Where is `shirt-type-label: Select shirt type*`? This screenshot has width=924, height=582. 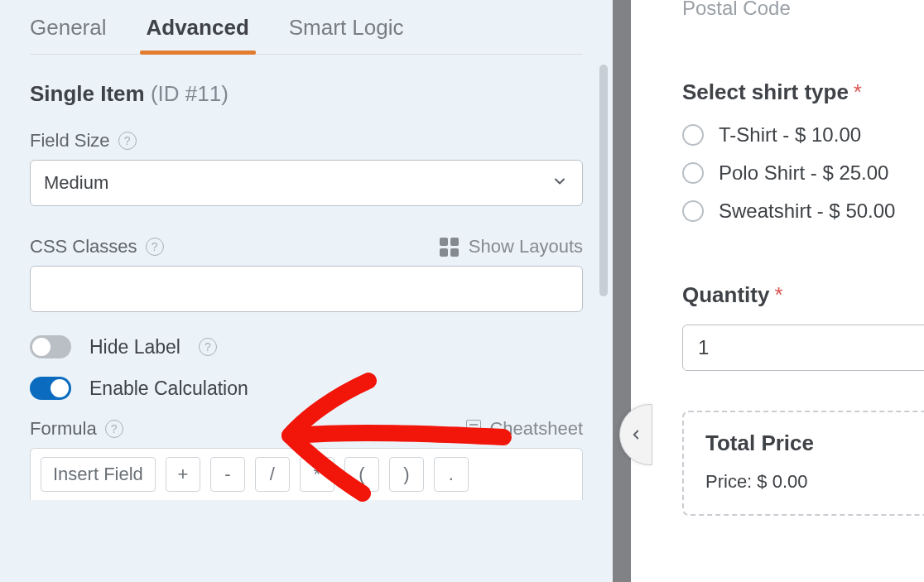
shirt-type-label: Select shirt type* is located at coordinates (803, 93).